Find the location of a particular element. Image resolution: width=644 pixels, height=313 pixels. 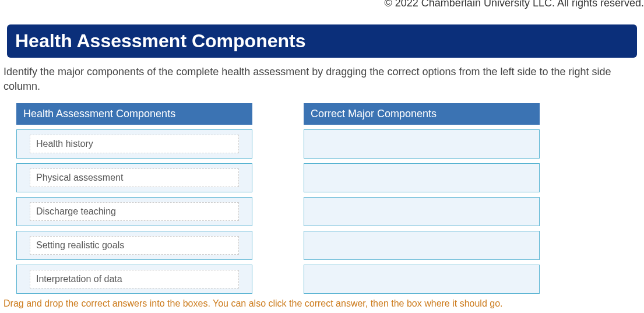

drag-item-physical-assessment: Physical assessment is located at coordinates (134, 178).